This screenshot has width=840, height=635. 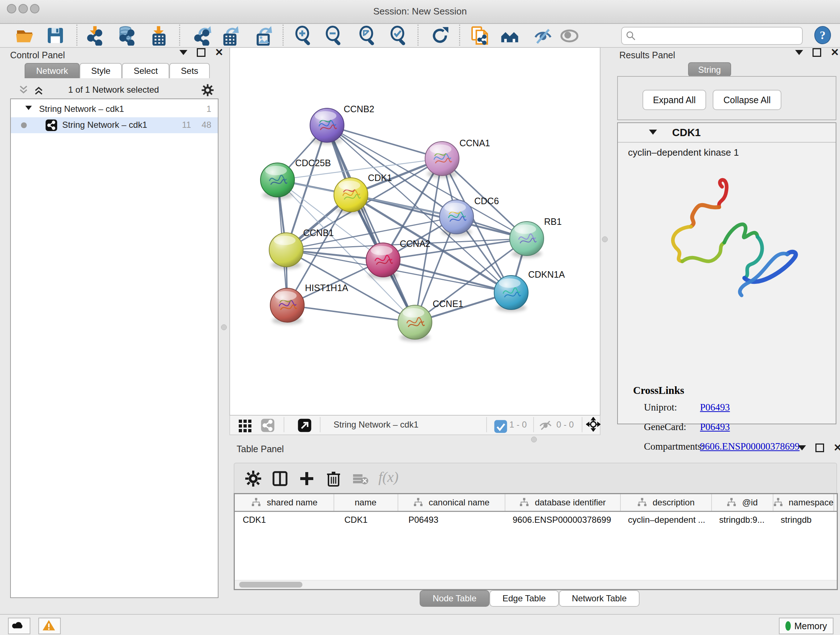 I want to click on network-row-selected: String Network – cdk1 11 48, so click(x=114, y=125).